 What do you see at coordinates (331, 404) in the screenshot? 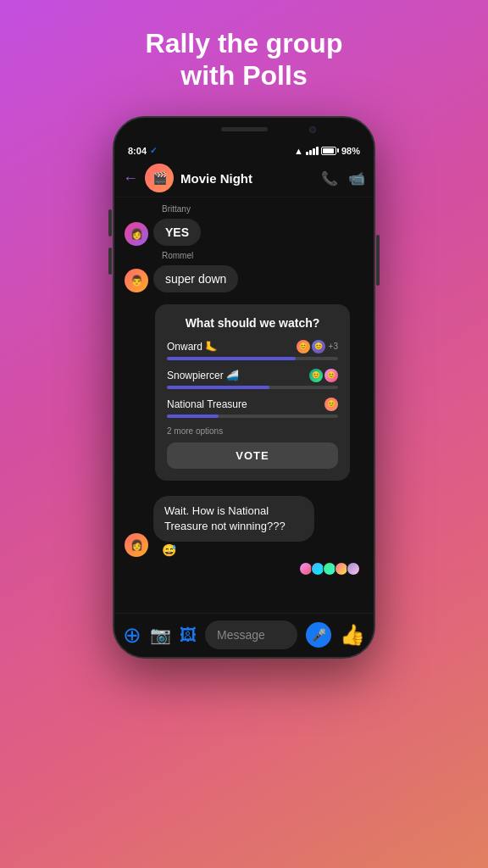
I see `poll-voters-3: 😊` at bounding box center [331, 404].